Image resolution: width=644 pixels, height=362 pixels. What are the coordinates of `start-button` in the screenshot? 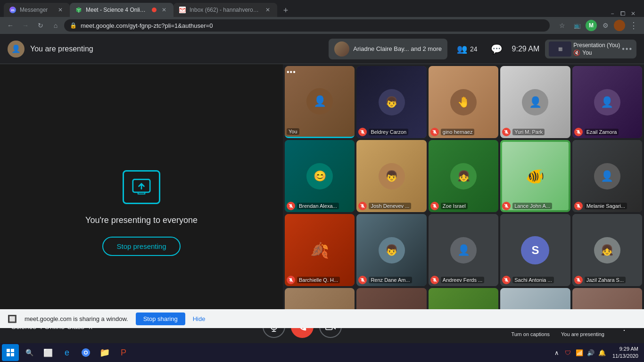 It's located at (10, 353).